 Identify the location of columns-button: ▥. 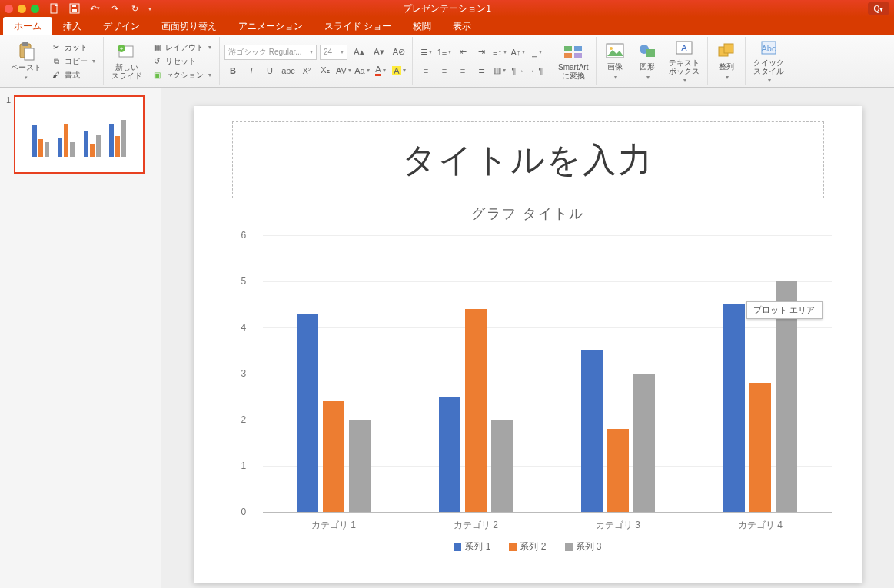
(500, 71).